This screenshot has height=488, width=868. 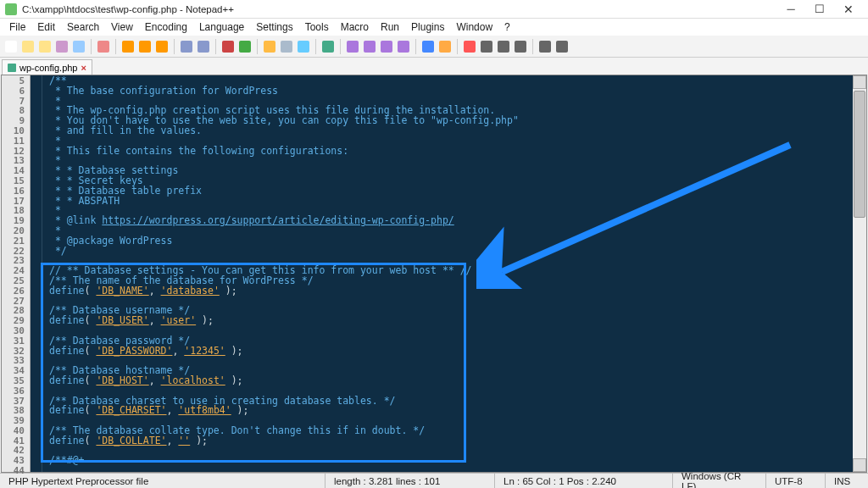 What do you see at coordinates (860, 154) in the screenshot?
I see `scroll-thumb` at bounding box center [860, 154].